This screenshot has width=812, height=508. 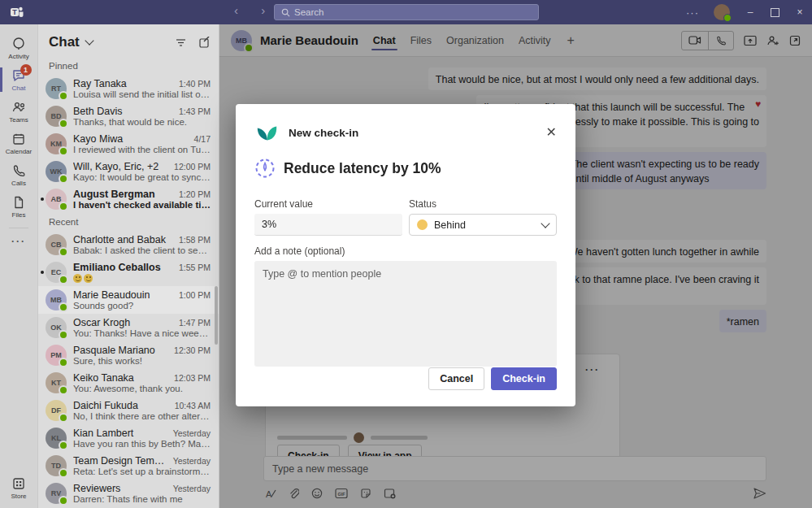 What do you see at coordinates (551, 132) in the screenshot?
I see `close-icon: ✕` at bounding box center [551, 132].